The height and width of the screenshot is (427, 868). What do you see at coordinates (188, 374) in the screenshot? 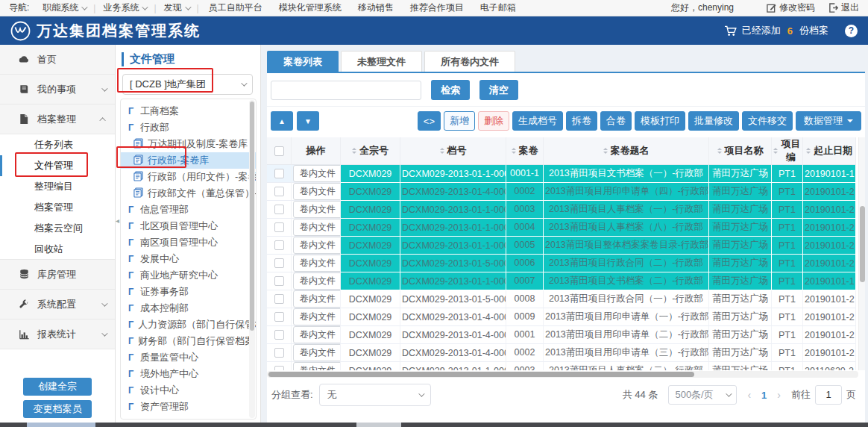
I see `tree-item: Γ 境外地产中心` at bounding box center [188, 374].